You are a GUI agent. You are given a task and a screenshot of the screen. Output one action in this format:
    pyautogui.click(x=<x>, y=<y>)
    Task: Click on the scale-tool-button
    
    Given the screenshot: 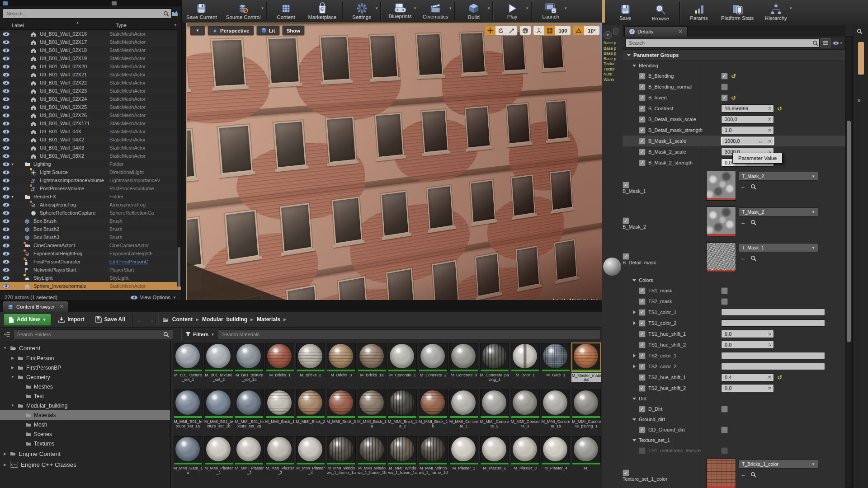 What is the action you would take?
    pyautogui.click(x=512, y=31)
    